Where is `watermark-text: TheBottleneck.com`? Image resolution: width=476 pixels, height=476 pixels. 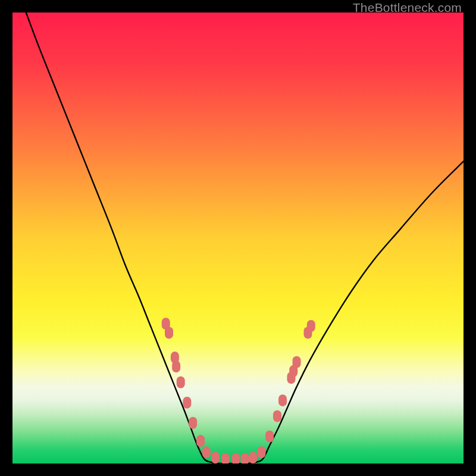 watermark-text: TheBottleneck.com is located at coordinates (407, 8).